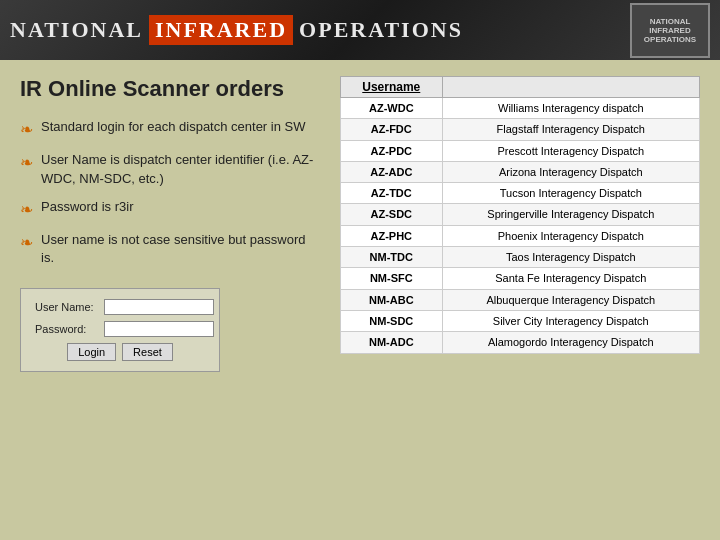 Image resolution: width=720 pixels, height=540 pixels. Describe the element at coordinates (570, 108) in the screenshot. I see `table-cell-dispatch: Williams Interagency dispatch` at that location.